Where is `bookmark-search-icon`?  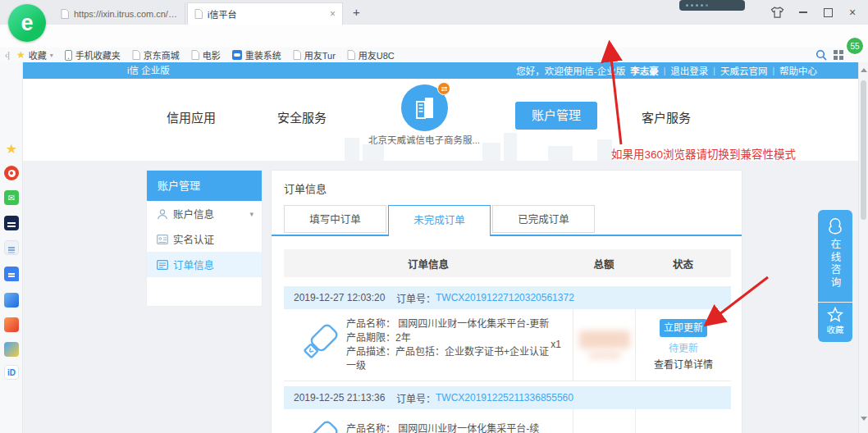 bookmark-search-icon is located at coordinates (821, 55).